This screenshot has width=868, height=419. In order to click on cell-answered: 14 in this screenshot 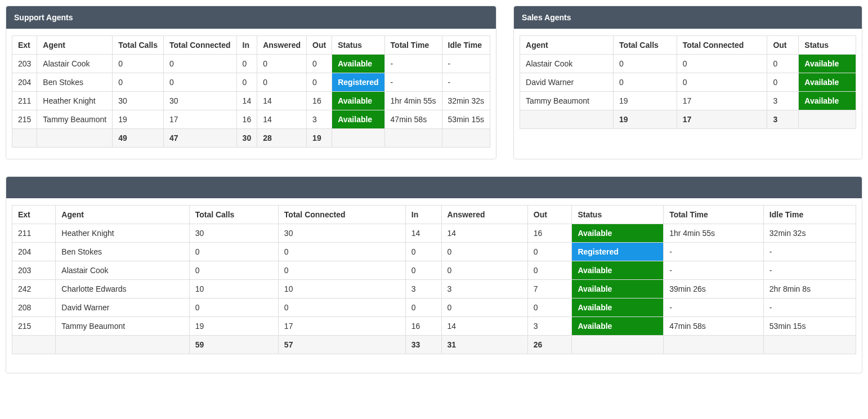, I will do `click(282, 101)`.